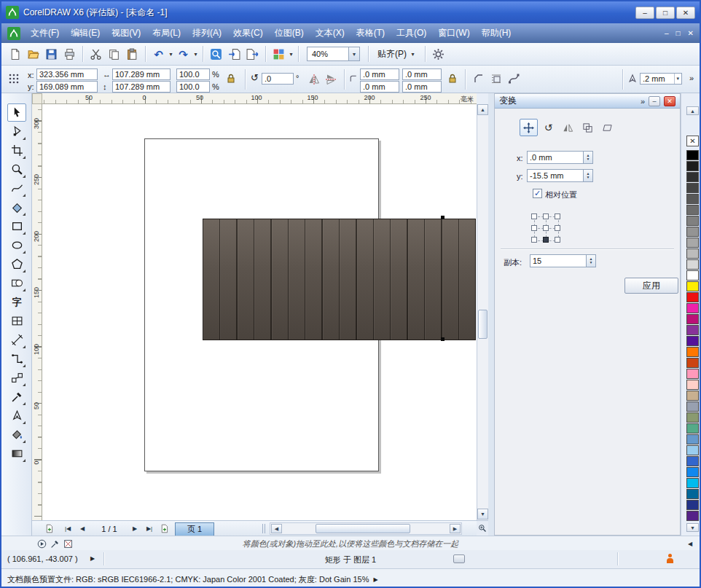 This screenshot has height=588, width=701. What do you see at coordinates (661, 79) in the screenshot?
I see `outline-width-field: .2 mm ▾` at bounding box center [661, 79].